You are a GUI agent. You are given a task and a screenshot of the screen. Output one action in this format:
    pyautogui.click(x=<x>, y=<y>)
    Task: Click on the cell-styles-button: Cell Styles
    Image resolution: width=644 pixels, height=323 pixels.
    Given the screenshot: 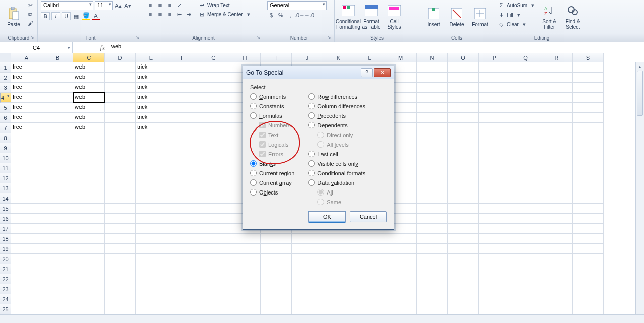 What is the action you would take?
    pyautogui.click(x=394, y=17)
    